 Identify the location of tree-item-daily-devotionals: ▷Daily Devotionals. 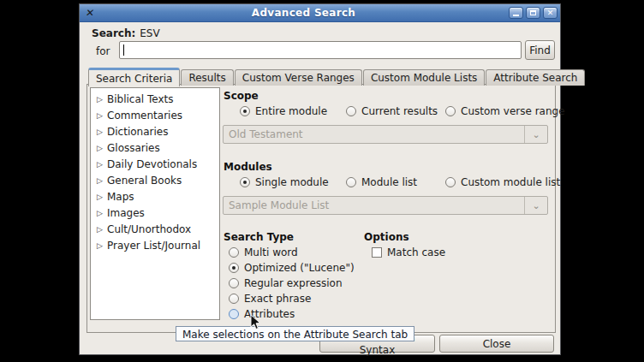
(155, 164).